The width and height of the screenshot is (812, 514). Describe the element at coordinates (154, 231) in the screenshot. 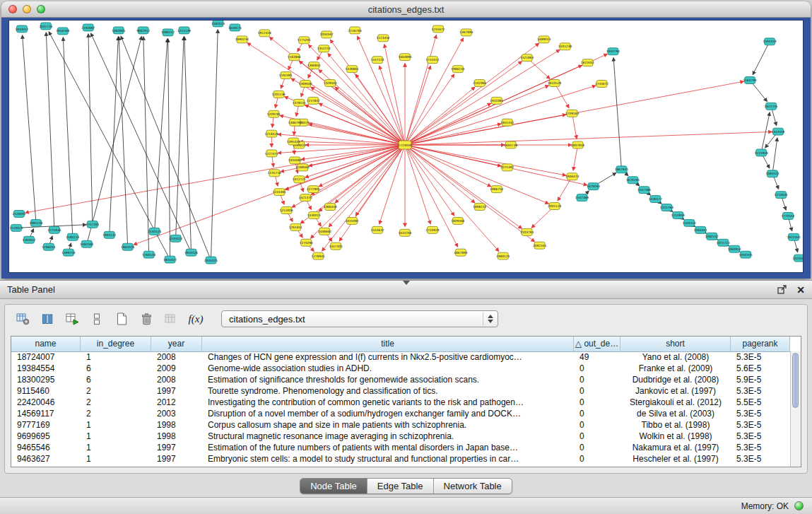

I see `graph-node: 2140524` at that location.